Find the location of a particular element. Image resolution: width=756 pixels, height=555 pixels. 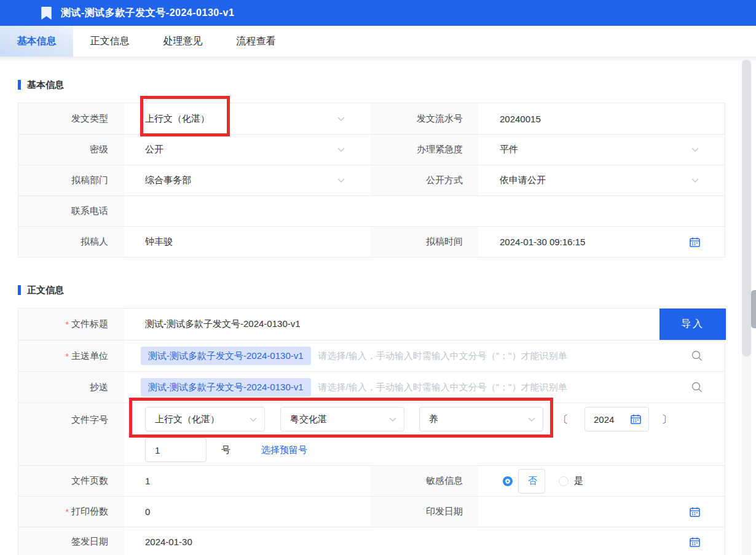

bracket-close: 〕 is located at coordinates (666, 419).